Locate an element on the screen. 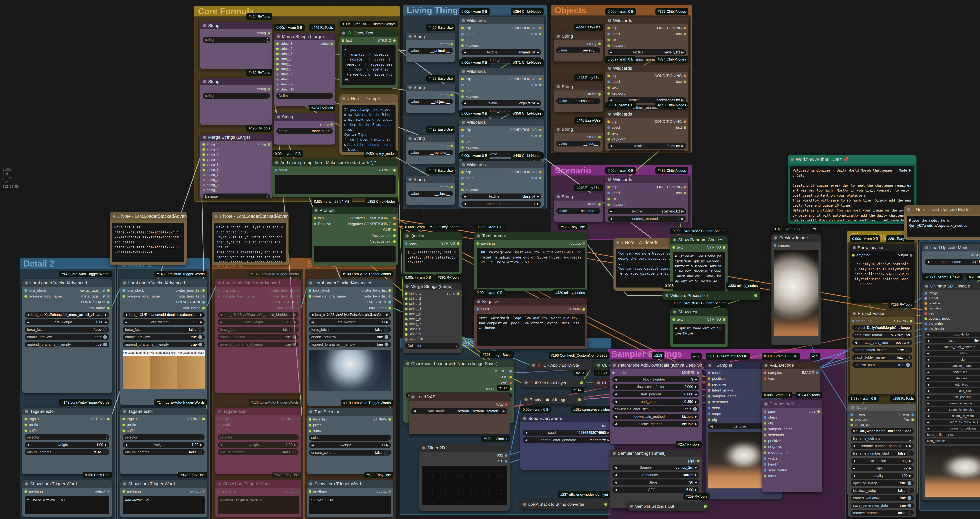  widget-filename_number_start: filename_number_startfalse is located at coordinates (882, 453).